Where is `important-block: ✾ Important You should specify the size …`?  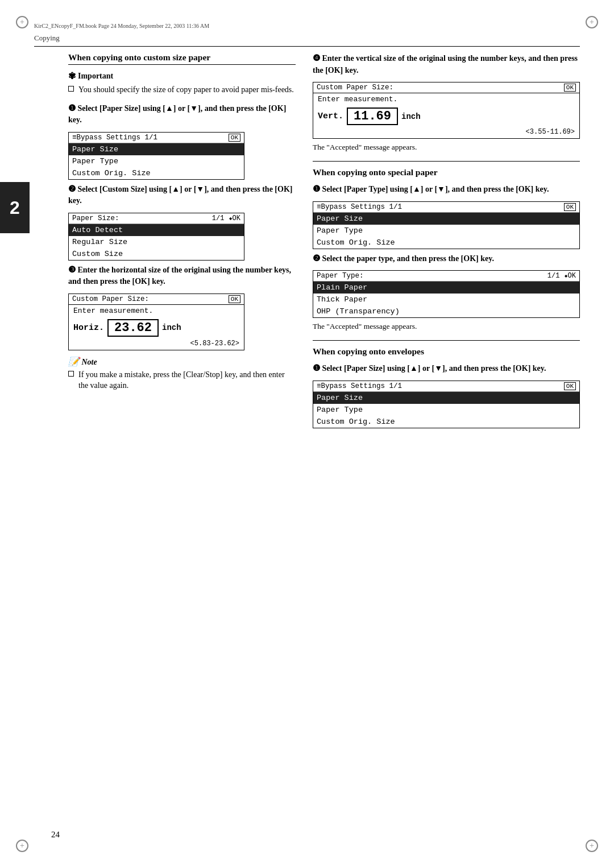 important-block: ✾ Important You should specify the size … is located at coordinates (182, 83).